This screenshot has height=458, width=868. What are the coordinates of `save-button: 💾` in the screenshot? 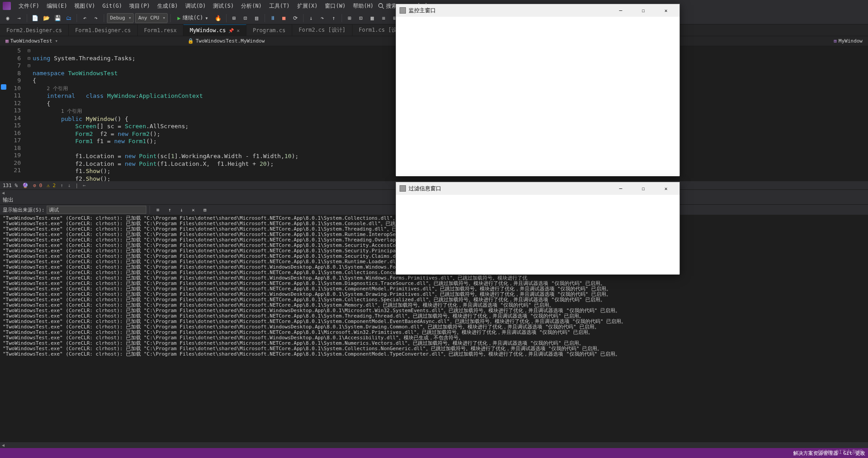 It's located at (58, 18).